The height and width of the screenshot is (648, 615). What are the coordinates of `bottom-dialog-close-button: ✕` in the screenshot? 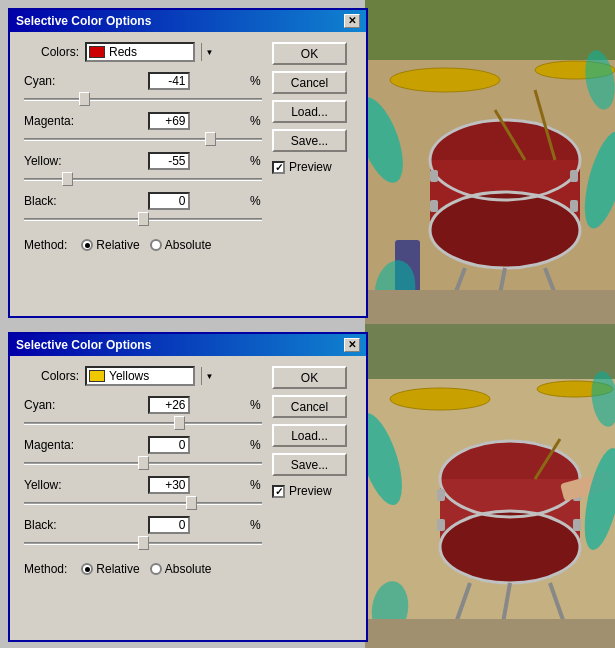 It's located at (352, 345).